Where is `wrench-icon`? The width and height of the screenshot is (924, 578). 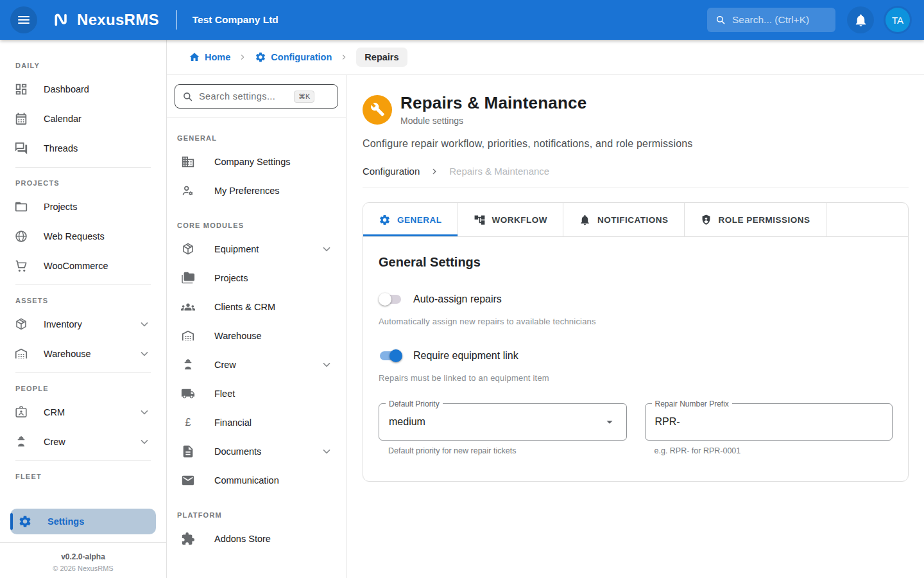
wrench-icon is located at coordinates (377, 109).